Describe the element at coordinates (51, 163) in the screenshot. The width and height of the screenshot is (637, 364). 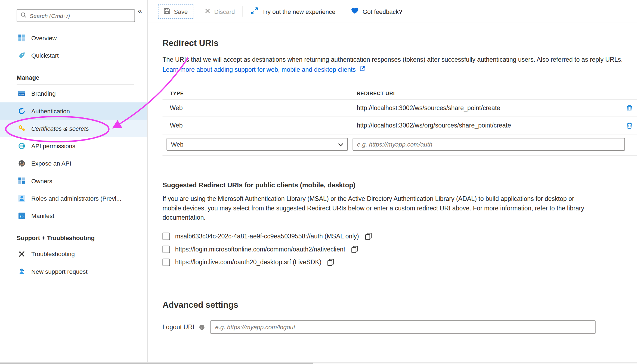
I see `sidebar-item-label: Expose an API` at that location.